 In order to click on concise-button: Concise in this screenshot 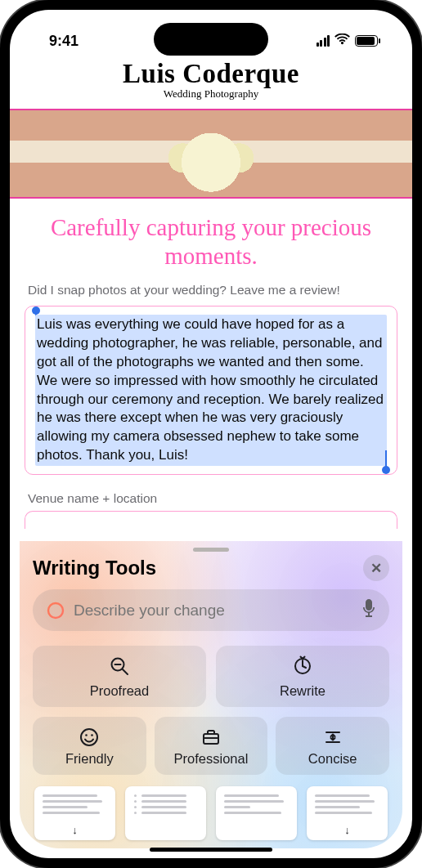, I will do `click(332, 745)`.